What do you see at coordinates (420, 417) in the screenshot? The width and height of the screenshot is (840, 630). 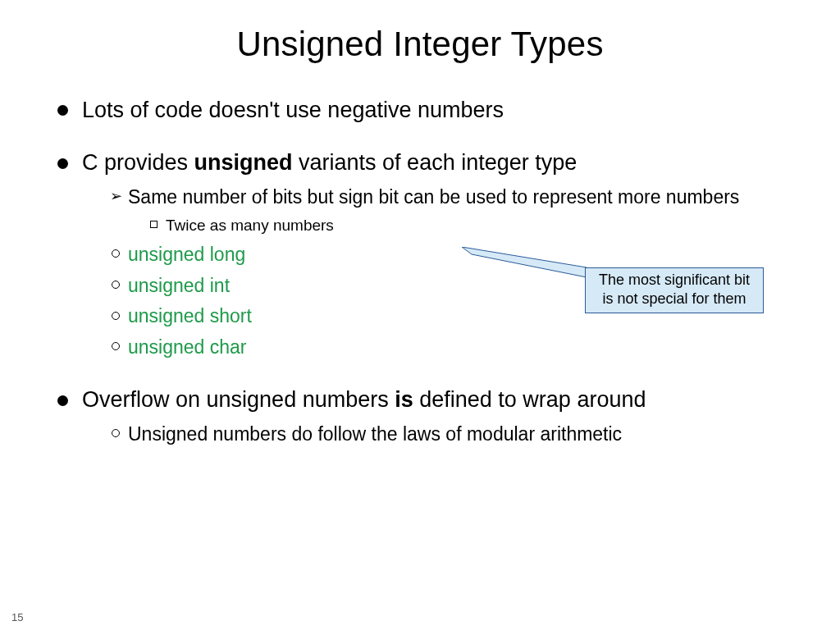 I see `bullet-item: Overflow on unsigned numbers is defined …` at bounding box center [420, 417].